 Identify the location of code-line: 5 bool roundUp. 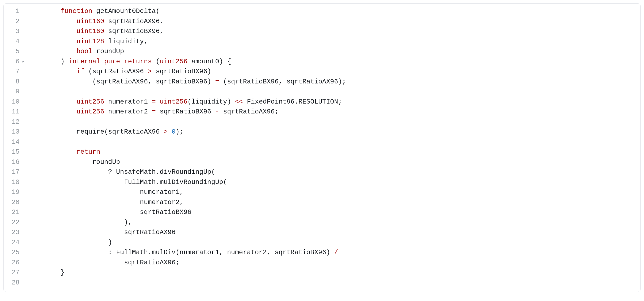
(322, 52).